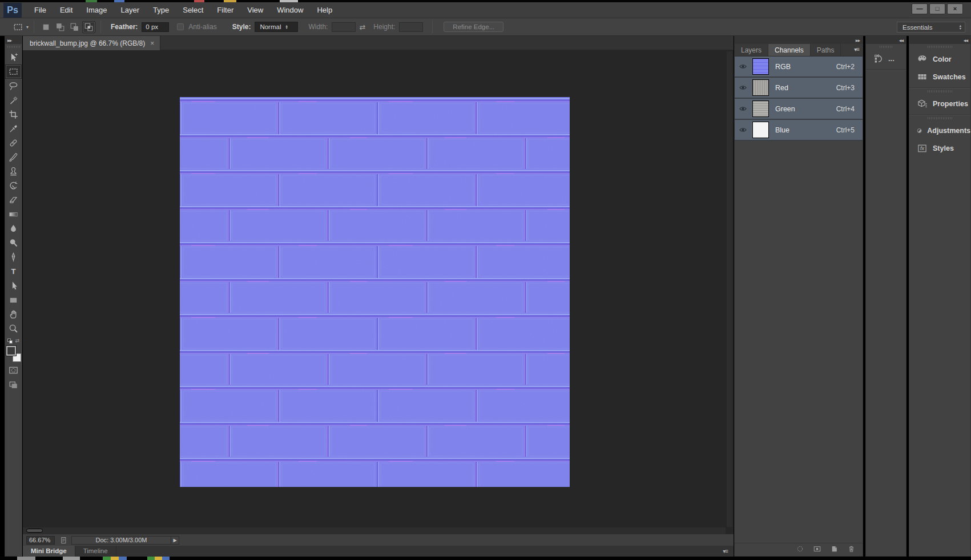 Image resolution: width=971 pixels, height=560 pixels. Describe the element at coordinates (324, 10) in the screenshot. I see `menu-help: Help` at that location.